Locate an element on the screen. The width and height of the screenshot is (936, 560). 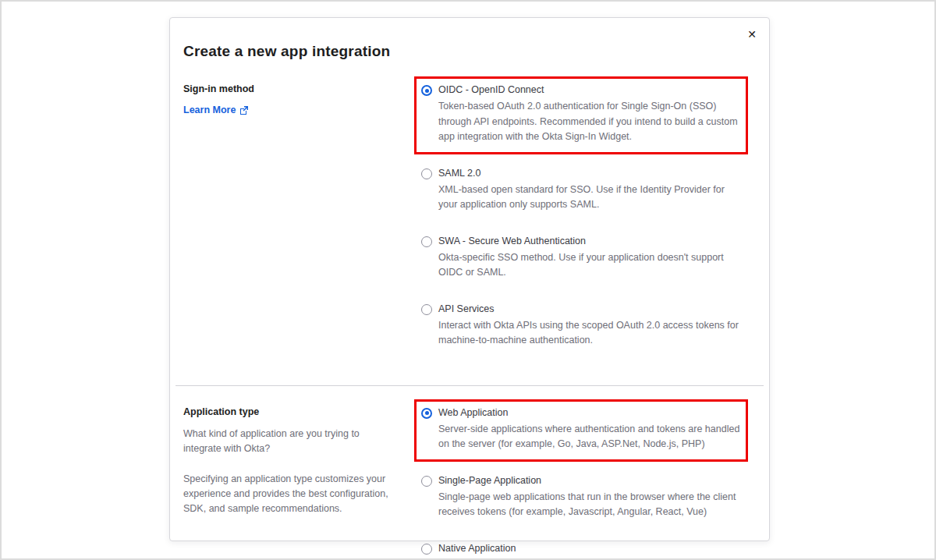
signin-method-label: Sign-in method is located at coordinates (287, 89).